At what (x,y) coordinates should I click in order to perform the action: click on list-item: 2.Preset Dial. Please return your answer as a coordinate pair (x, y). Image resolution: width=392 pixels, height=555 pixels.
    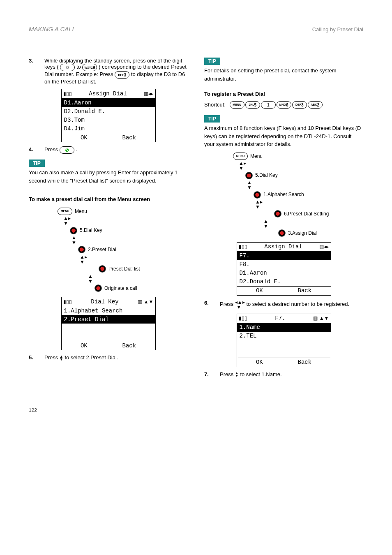
    Looking at the image, I should click on (108, 319).